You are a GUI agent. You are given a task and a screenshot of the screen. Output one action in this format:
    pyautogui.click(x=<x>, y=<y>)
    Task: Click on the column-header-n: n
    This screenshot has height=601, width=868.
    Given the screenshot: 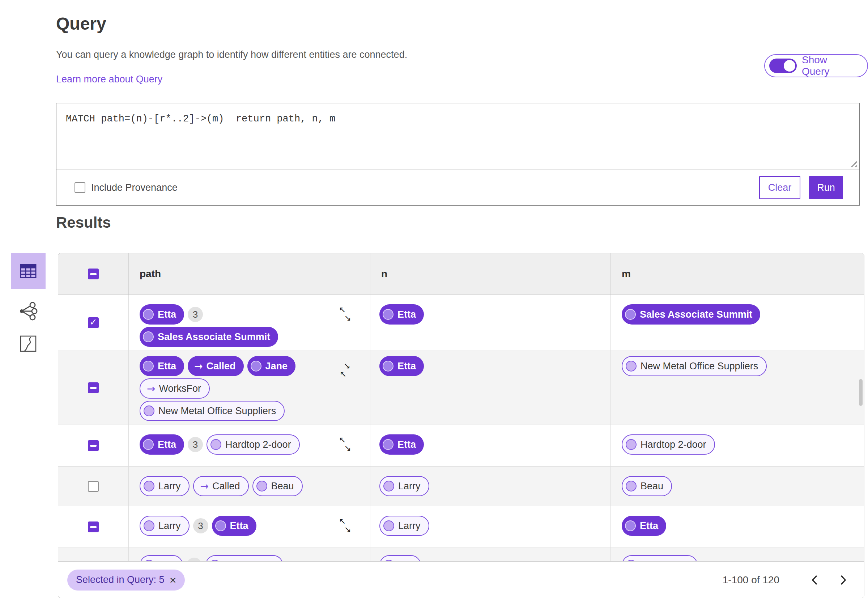 What is the action you would take?
    pyautogui.click(x=491, y=274)
    